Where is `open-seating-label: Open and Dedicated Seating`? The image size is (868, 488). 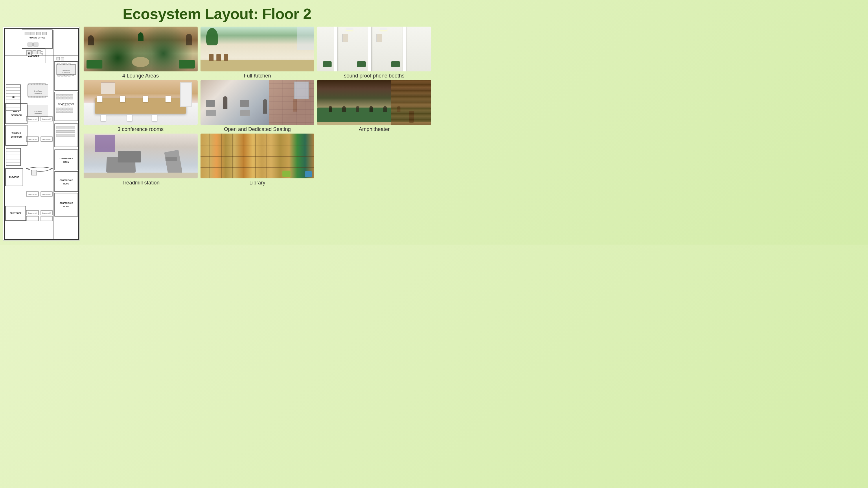 open-seating-label: Open and Dedicated Seating is located at coordinates (257, 129).